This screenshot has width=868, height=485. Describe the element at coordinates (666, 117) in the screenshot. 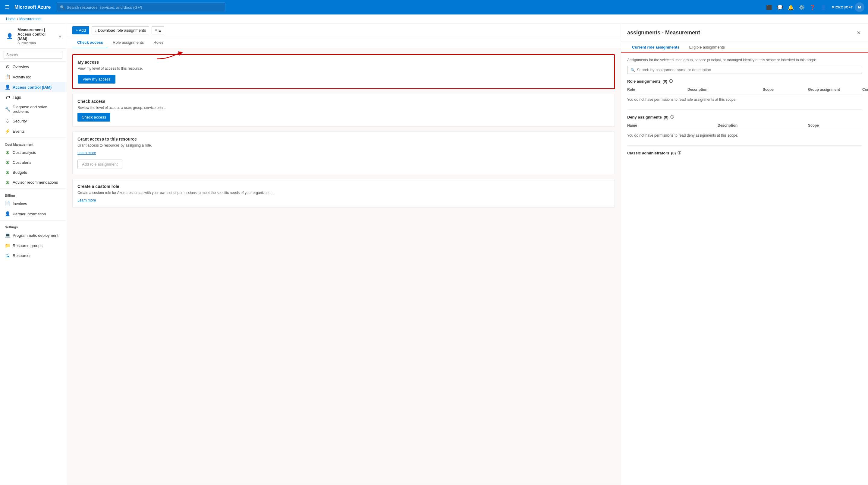

I see `deny-assignments-count: (0)` at that location.